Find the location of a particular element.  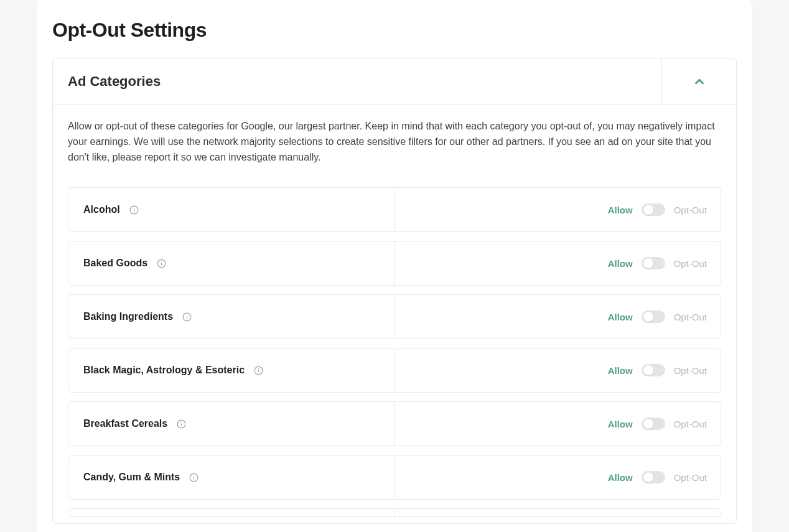

category-toggle-cell is located at coordinates (558, 513).